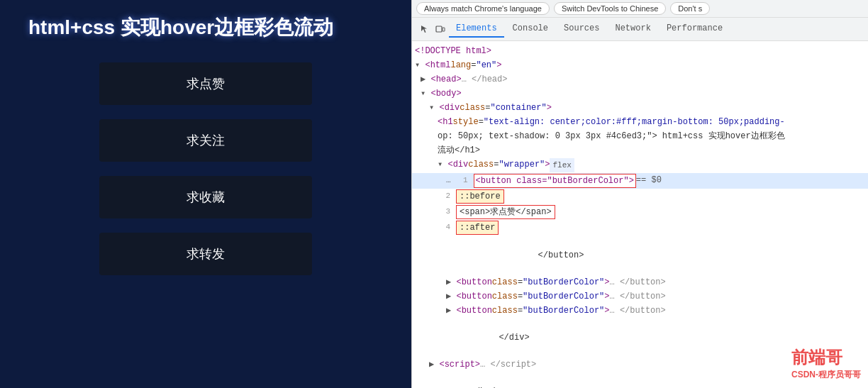 The height and width of the screenshot is (388, 868). What do you see at coordinates (640, 380) in the screenshot?
I see `code-body-end: </body>` at bounding box center [640, 380].